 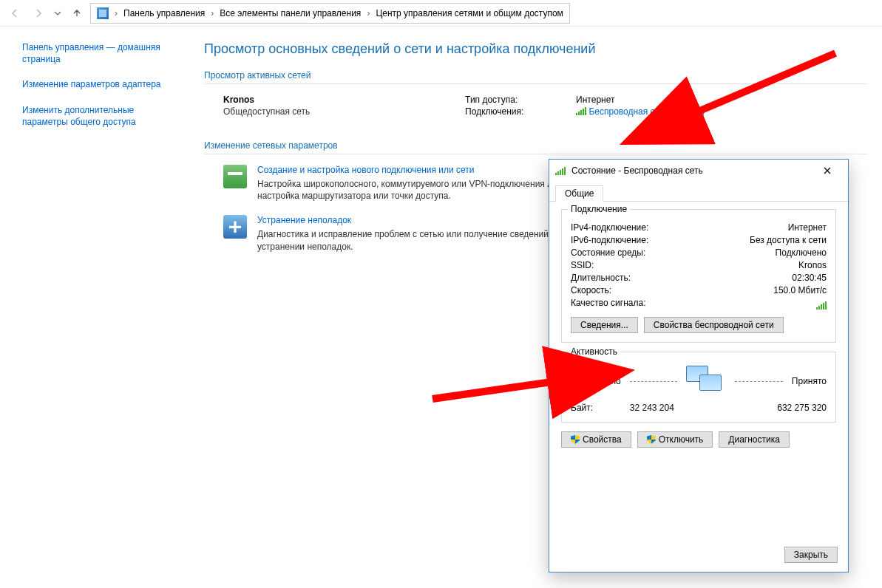 What do you see at coordinates (609, 240) in the screenshot?
I see `ipv6-label: IPv6-подключение:` at bounding box center [609, 240].